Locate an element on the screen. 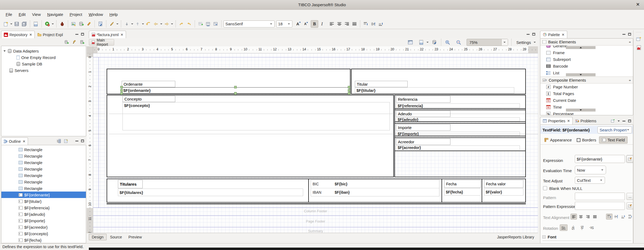 The image size is (644, 250). font-size-combo: 18 is located at coordinates (284, 24).